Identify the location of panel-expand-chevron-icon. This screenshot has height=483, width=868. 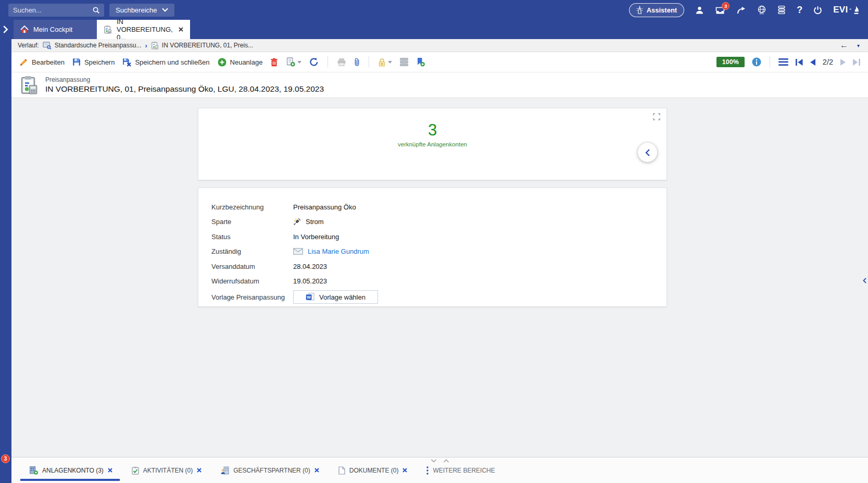
(5, 29).